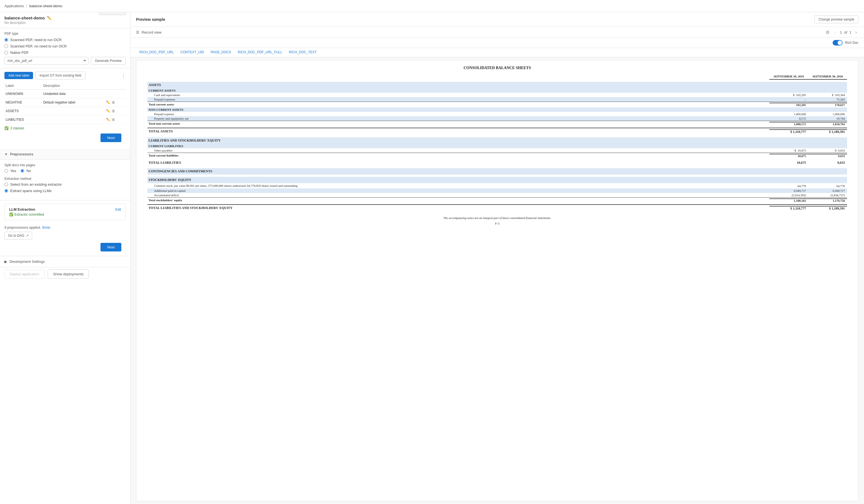 The width and height of the screenshot is (864, 504). What do you see at coordinates (828, 32) in the screenshot?
I see `settings-gear-button: ⚙` at bounding box center [828, 32].